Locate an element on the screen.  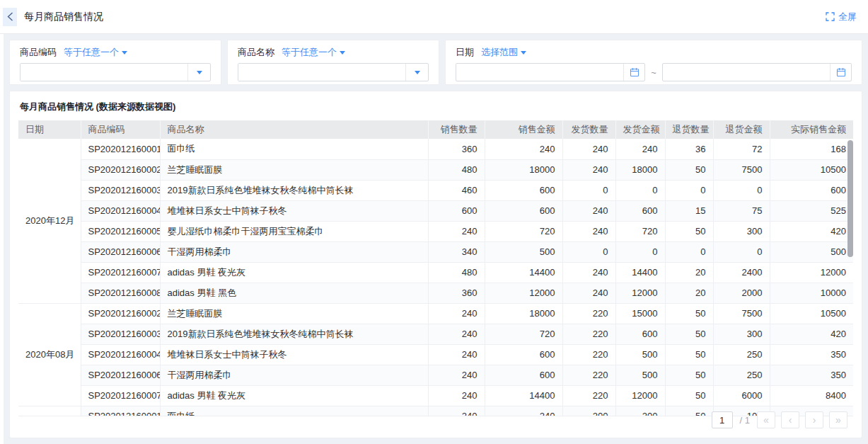
cell-product-code: SP202012160001 is located at coordinates (120, 149).